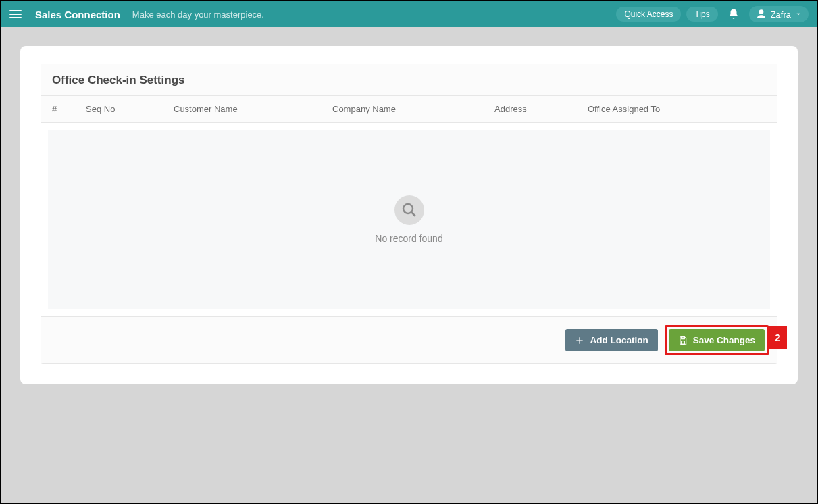  Describe the element at coordinates (648, 14) in the screenshot. I see `quick-access-button: Quick Access` at that location.